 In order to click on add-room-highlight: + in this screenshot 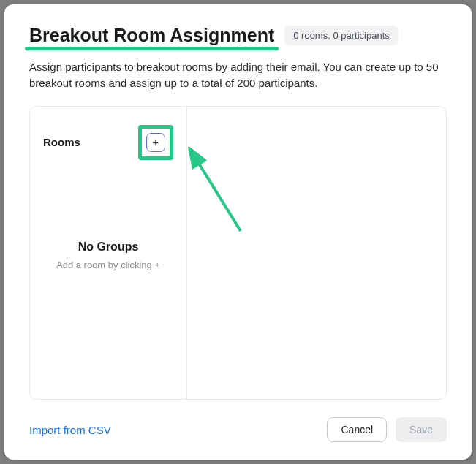, I will do `click(156, 142)`.